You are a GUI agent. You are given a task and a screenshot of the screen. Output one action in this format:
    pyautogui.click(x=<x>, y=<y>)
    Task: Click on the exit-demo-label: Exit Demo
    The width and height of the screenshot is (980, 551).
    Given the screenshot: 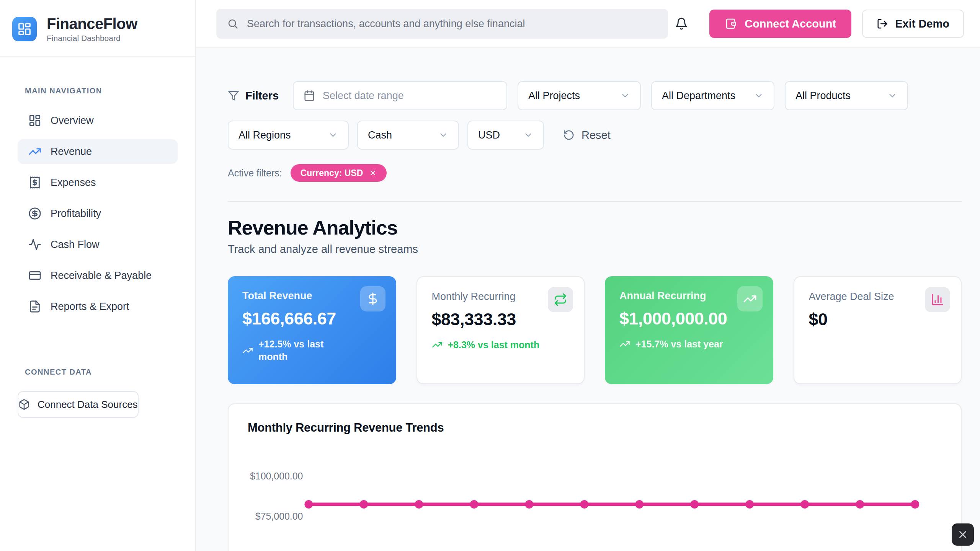 What is the action you would take?
    pyautogui.click(x=922, y=24)
    